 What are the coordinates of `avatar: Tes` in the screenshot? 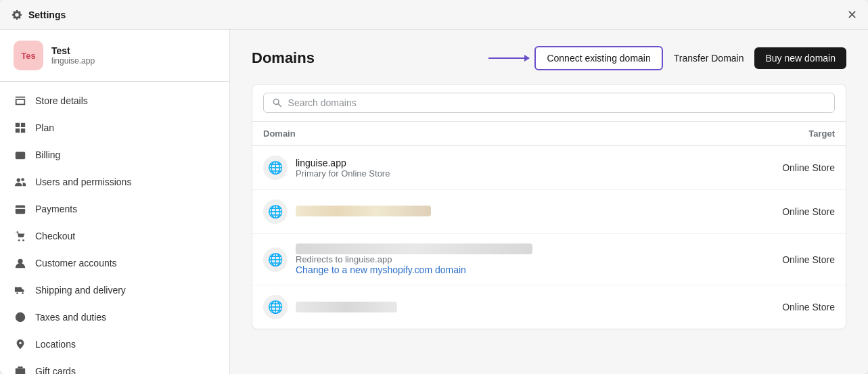 It's located at (28, 55).